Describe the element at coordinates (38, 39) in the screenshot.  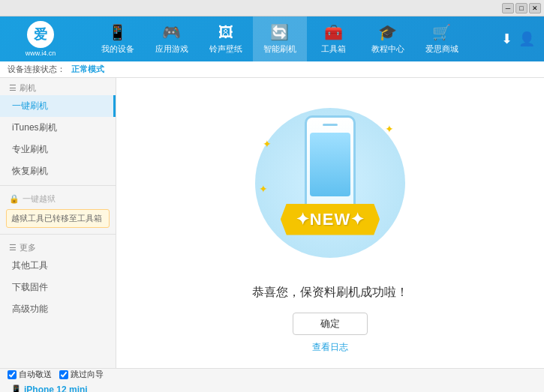
I see `logo-area: 爱 www.i4.cn` at that location.